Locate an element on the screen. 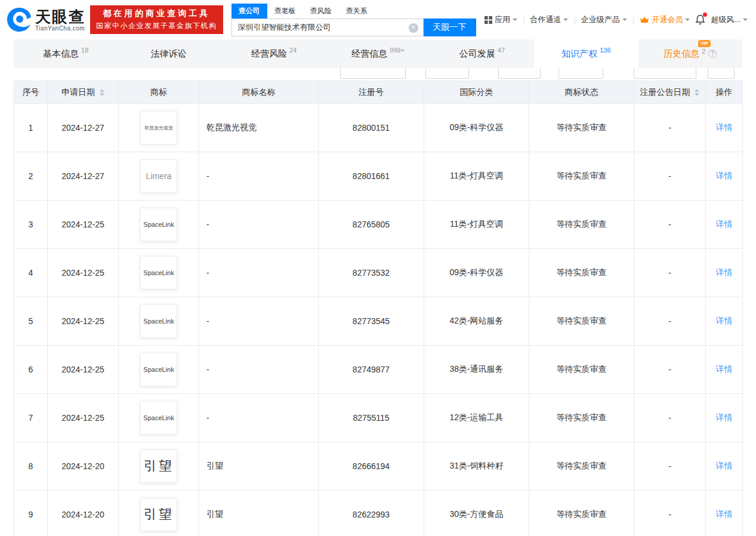  cell-trademark-name: 引望 is located at coordinates (259, 513).